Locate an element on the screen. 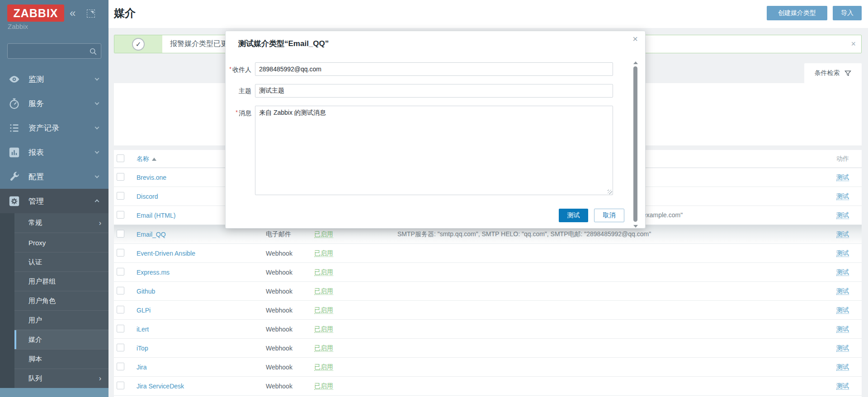  media-type-name-link: Email (HTML) is located at coordinates (156, 215).